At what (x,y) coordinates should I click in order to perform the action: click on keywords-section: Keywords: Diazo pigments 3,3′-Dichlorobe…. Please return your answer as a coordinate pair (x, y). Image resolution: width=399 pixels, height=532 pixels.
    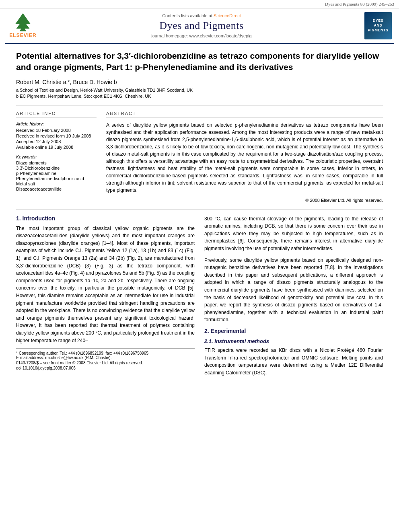
    Looking at the image, I should click on (56, 173).